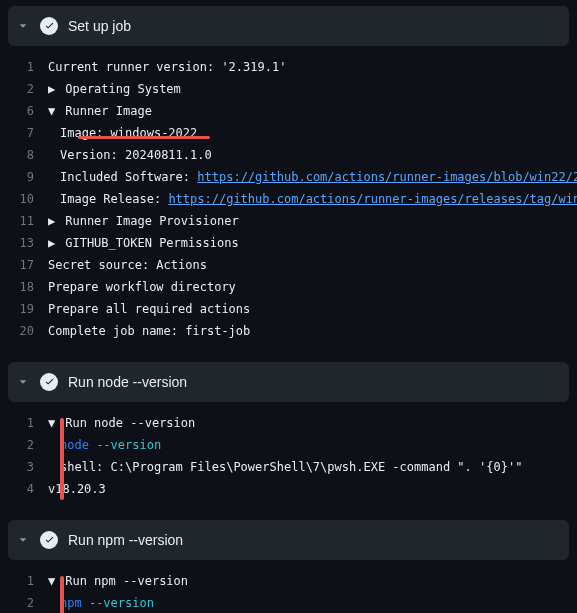  Describe the element at coordinates (122, 133) in the screenshot. I see `line-content: Image: windows-2022` at that location.